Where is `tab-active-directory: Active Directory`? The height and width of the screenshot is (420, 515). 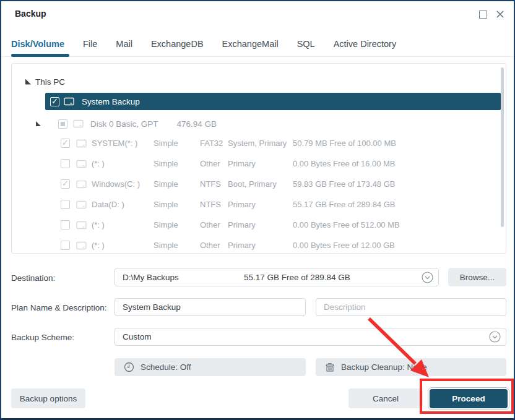
tab-active-directory: Active Directory is located at coordinates (365, 44).